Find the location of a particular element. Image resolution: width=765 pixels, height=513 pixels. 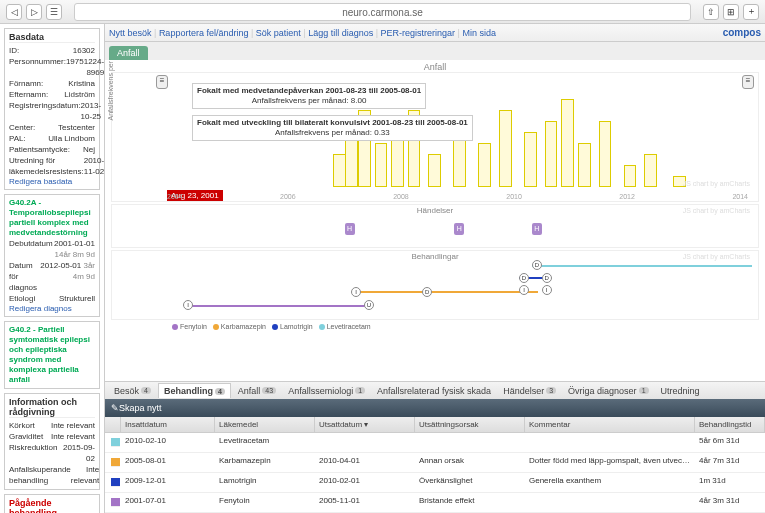

tabs-button: ⊞ is located at coordinates (731, 12).